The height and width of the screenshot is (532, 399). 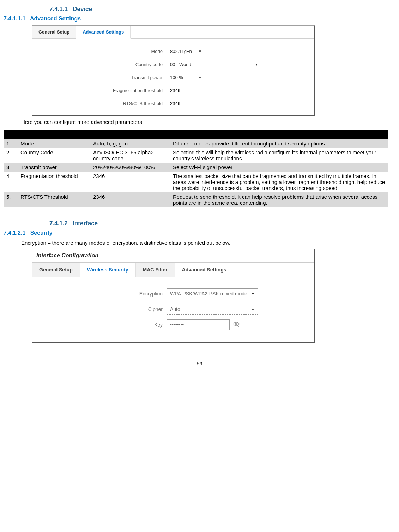 What do you see at coordinates (279, 143) in the screenshot?
I see `cell: Different modes provide different throug…` at bounding box center [279, 143].